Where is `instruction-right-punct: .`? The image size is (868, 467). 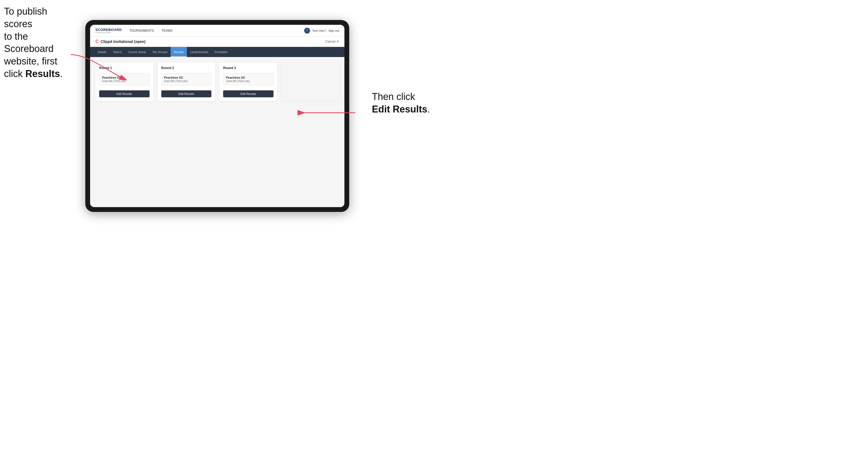
instruction-right-punct: . is located at coordinates (429, 109).